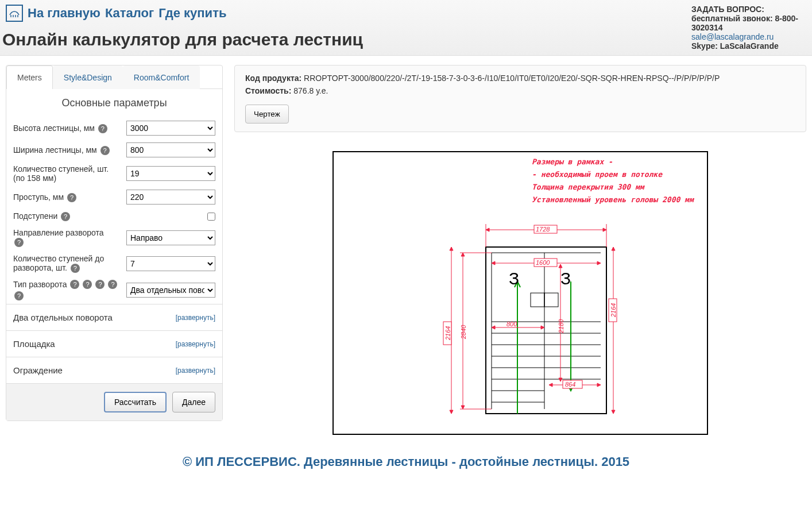 The image size is (812, 509). I want to click on contact-block: ЗАДАТЬ ВОПРОС: бесплатный звонок: 8-800-…, so click(749, 28).